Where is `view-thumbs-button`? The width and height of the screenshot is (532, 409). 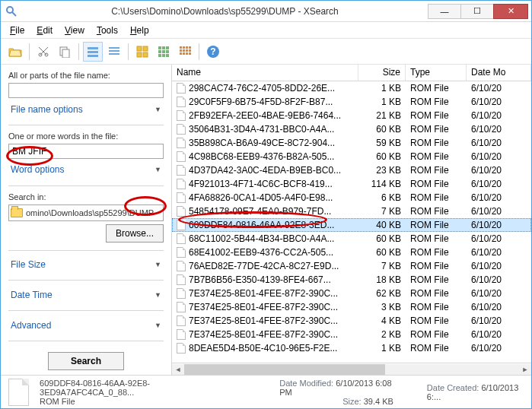 view-thumbs-button is located at coordinates (142, 52).